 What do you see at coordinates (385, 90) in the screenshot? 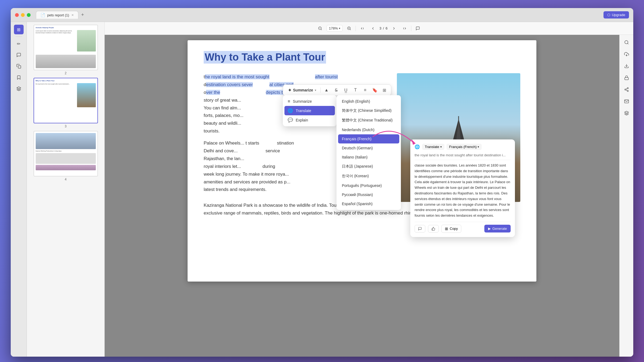
I see `copy-format-button: ⊞` at bounding box center [385, 90].